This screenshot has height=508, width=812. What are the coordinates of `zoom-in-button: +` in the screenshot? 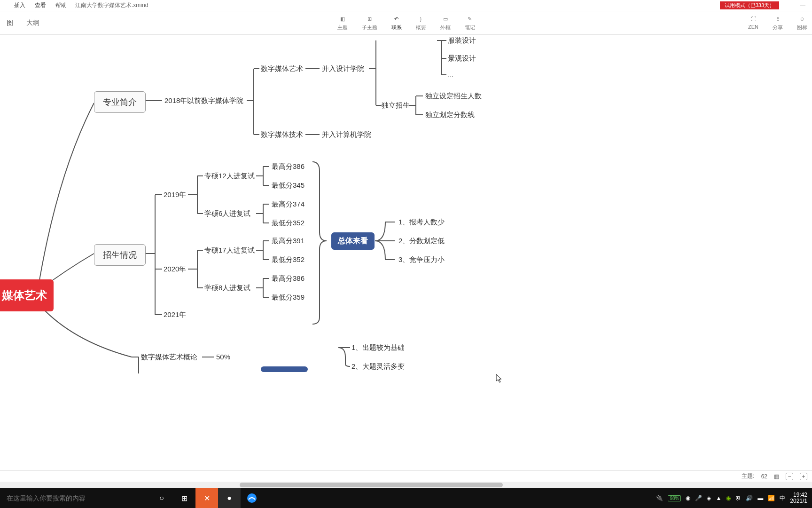 It's located at (804, 476).